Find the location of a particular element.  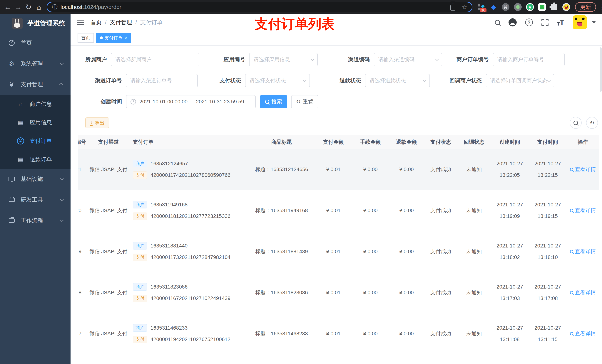

channel-order-no-input: 请输入渠道订单号 is located at coordinates (162, 81).